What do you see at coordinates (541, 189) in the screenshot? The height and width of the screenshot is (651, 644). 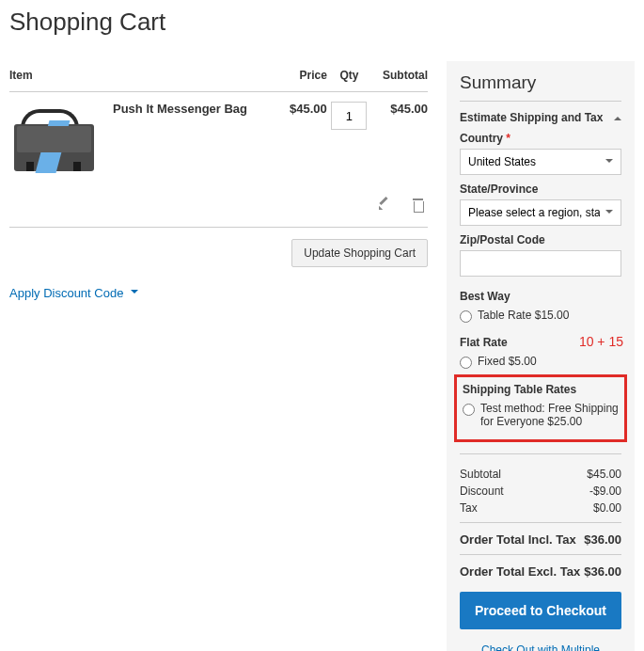 I see `state-label: State/Province` at bounding box center [541, 189].